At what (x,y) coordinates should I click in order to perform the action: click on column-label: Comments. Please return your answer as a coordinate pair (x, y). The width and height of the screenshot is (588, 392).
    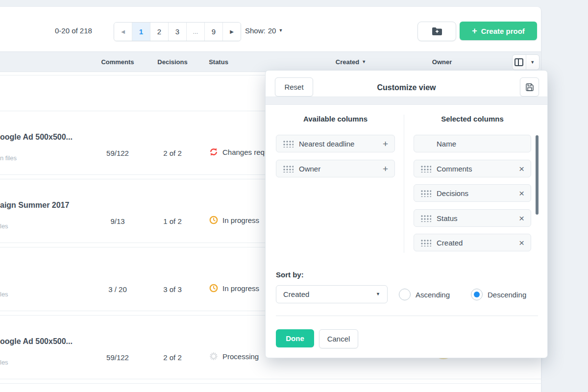
    Looking at the image, I should click on (478, 169).